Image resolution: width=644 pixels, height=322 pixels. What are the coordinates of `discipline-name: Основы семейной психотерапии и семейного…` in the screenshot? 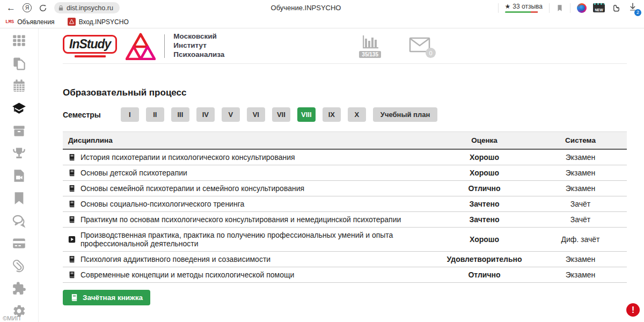 It's located at (192, 188).